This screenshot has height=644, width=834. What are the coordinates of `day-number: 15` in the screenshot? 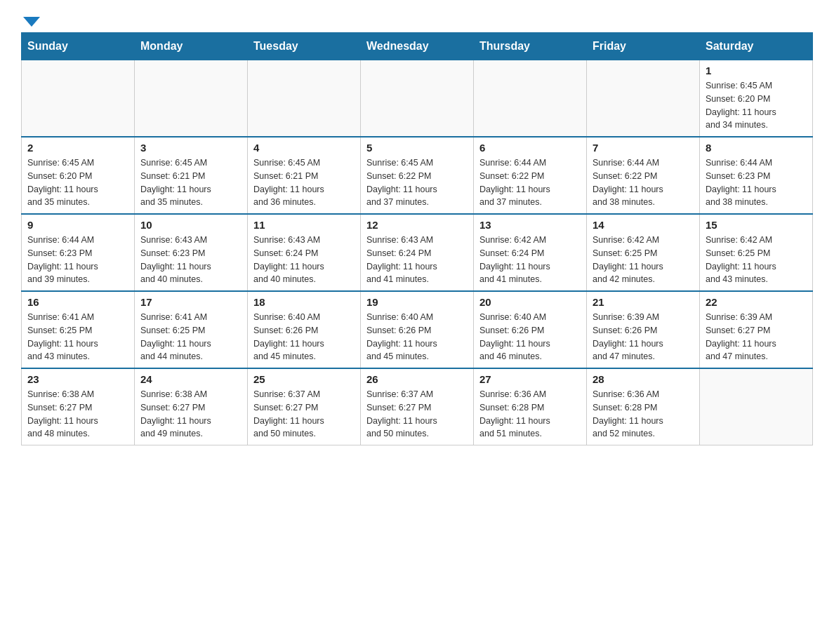 It's located at (756, 224).